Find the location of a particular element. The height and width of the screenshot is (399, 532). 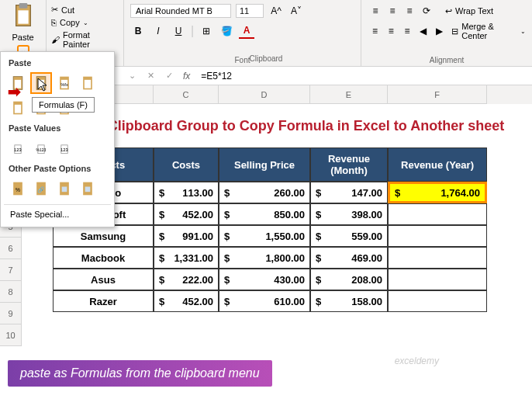

cell-money: $1,331.00 is located at coordinates (186, 258).